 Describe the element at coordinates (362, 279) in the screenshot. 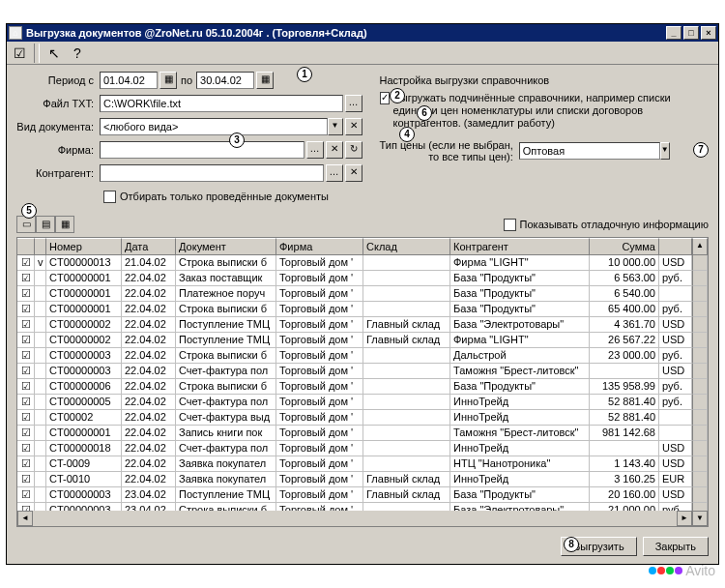

I see `table-row: ☑CT0000000122.04.02Заказ поставщикТоргов…` at that location.